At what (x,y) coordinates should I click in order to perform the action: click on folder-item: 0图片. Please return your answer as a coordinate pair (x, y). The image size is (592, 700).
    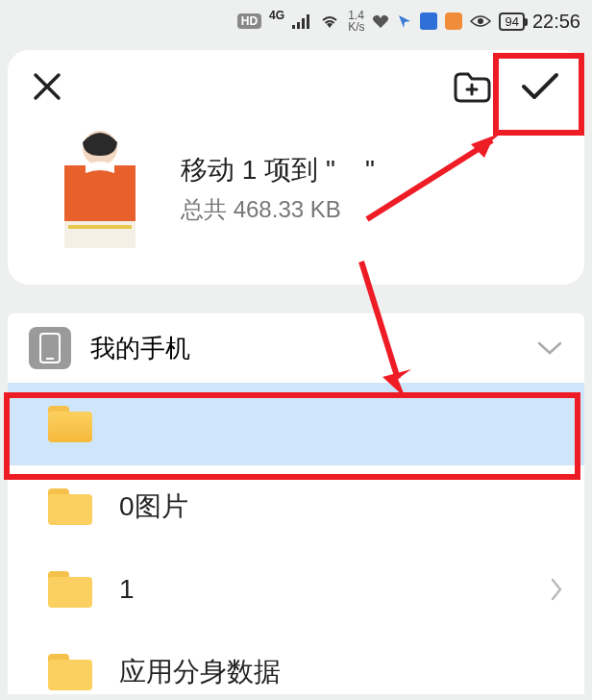
    Looking at the image, I should click on (296, 507).